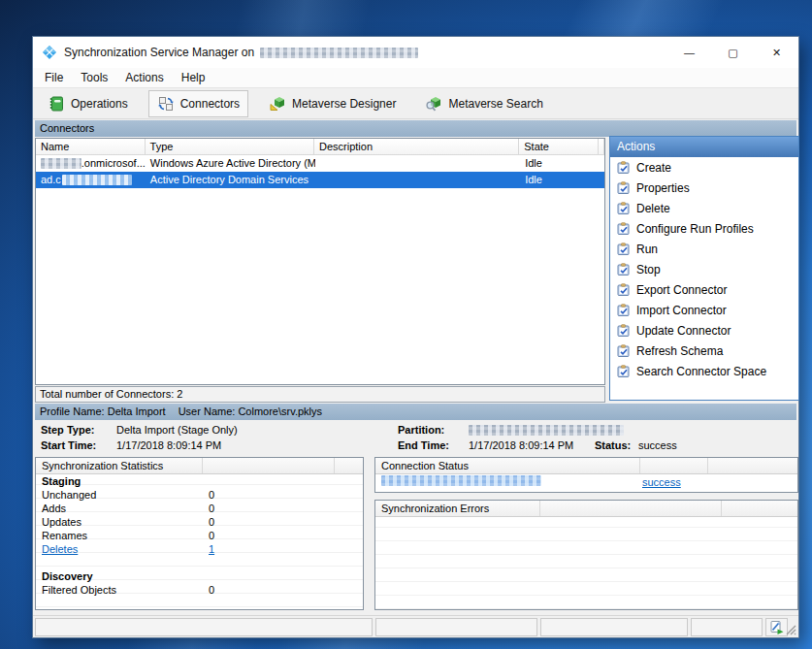 Image resolution: width=812 pixels, height=649 pixels. What do you see at coordinates (211, 549) in the screenshot?
I see `deletes-count-link: 1` at bounding box center [211, 549].